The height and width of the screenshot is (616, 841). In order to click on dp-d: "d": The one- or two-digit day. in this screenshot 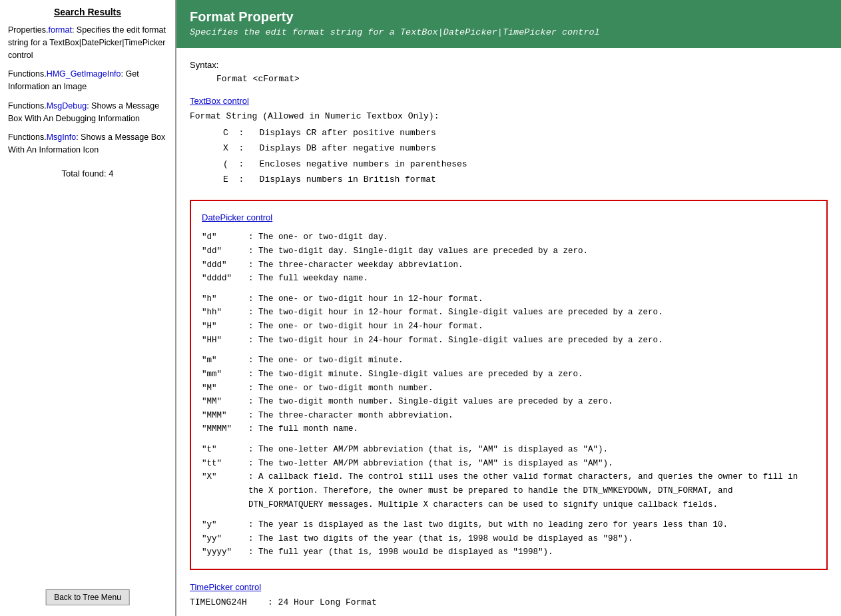, I will do `click(509, 237)`.